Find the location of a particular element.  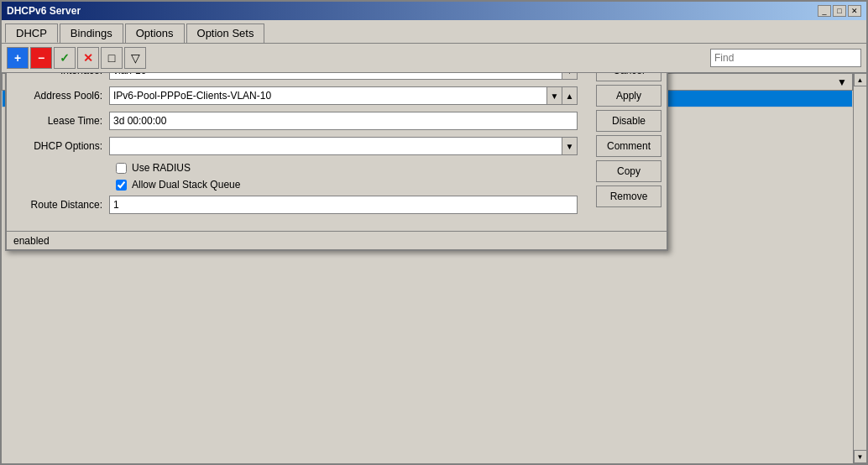

address-pool-wrap: IPv6-Pool-PPPoE-Clients-VLAN-10 ▼ ▲ is located at coordinates (343, 96).